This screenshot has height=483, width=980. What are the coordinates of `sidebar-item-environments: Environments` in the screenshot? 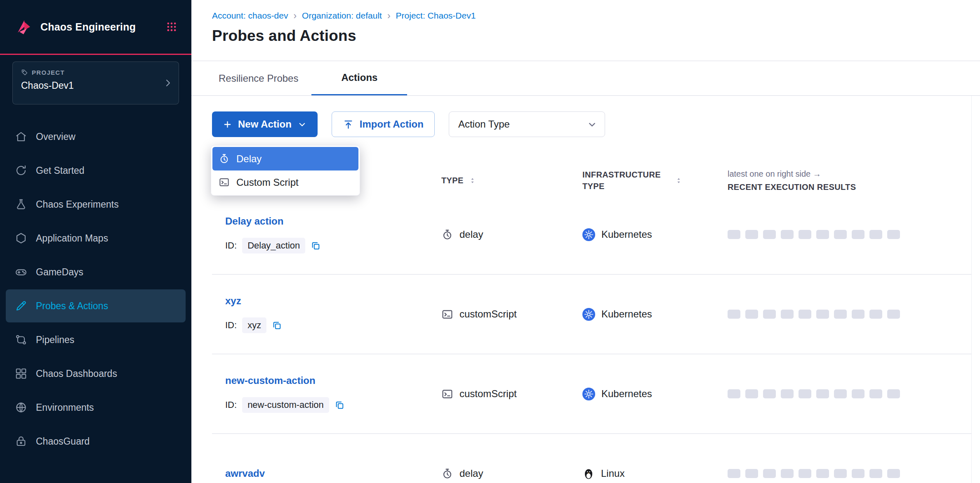 It's located at (96, 407).